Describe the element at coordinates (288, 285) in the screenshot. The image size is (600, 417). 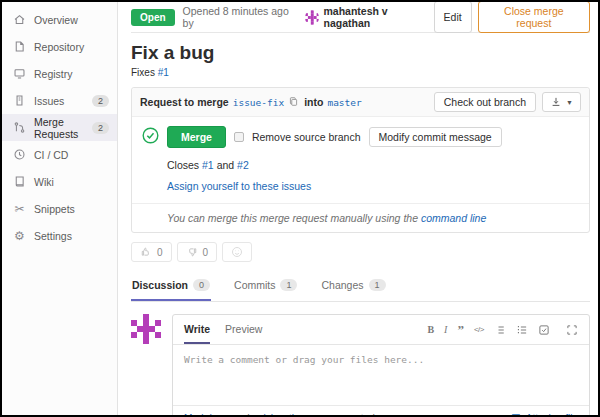
I see `commits-count-badge: 1` at that location.